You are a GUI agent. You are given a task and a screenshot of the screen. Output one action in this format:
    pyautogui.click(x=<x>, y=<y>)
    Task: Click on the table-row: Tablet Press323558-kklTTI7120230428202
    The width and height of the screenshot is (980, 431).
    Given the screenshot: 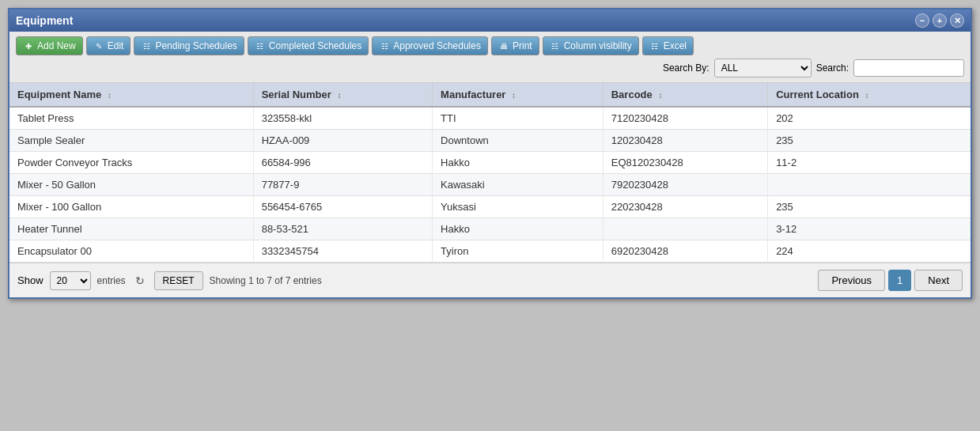 What is the action you would take?
    pyautogui.click(x=490, y=119)
    